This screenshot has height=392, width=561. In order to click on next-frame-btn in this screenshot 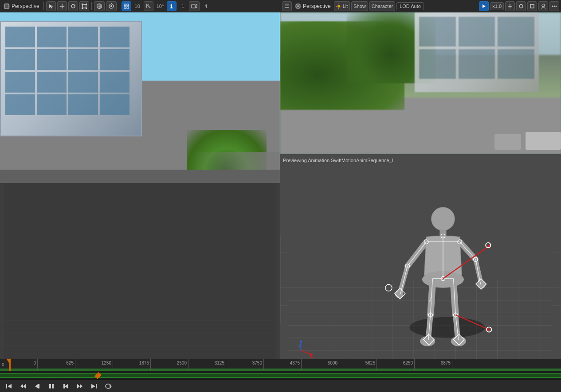, I will do `click(66, 386)`.